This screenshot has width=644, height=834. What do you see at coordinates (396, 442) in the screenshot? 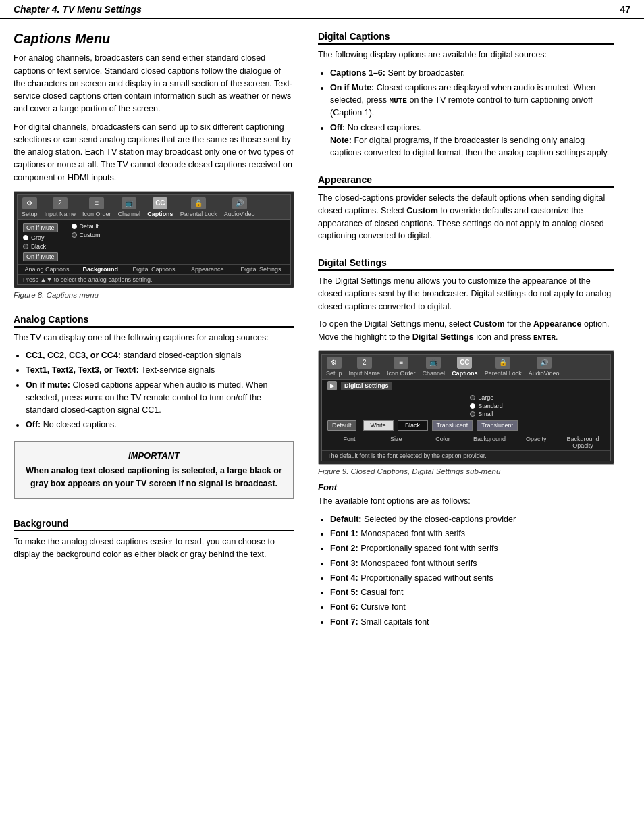
I see `tv-ds-col-size: Size` at bounding box center [396, 442].